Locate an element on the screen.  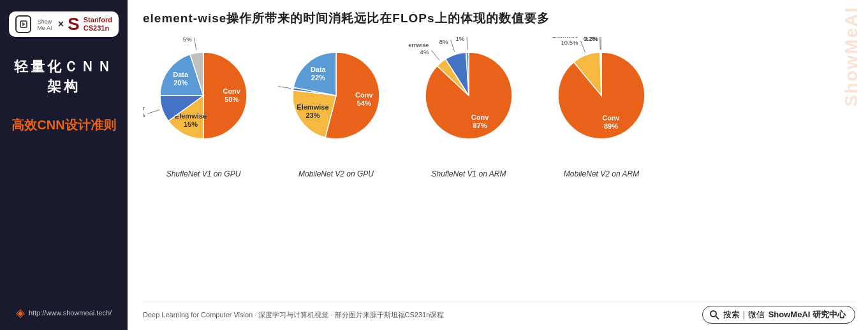
pie-outer-label-shuffle: Shuffle5% is located at coordinates (182, 39).